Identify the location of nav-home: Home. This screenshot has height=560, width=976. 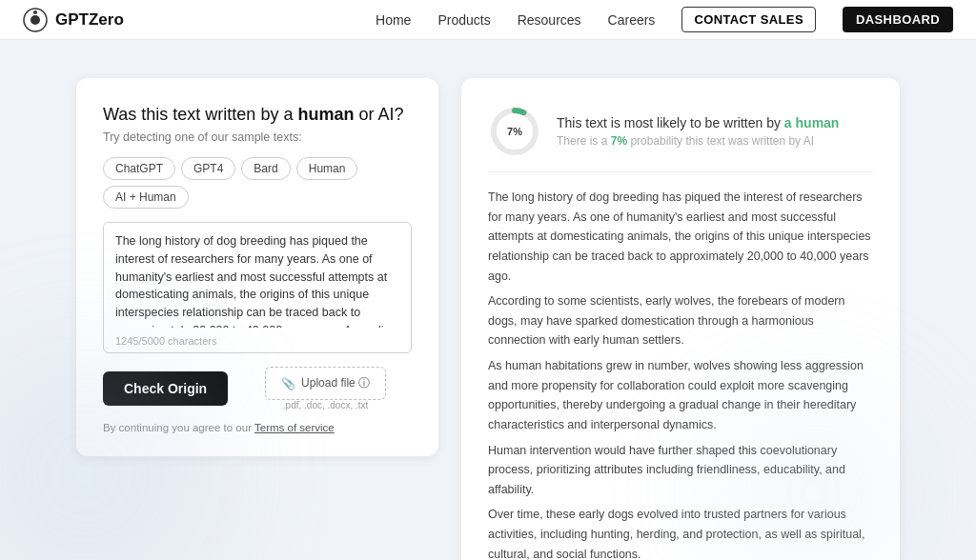
(393, 20).